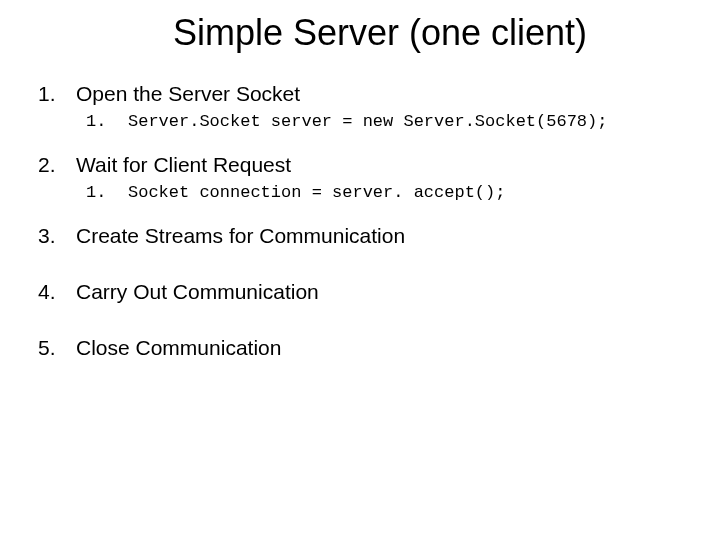 This screenshot has height=540, width=720. I want to click on item-number: 1., so click(57, 94).